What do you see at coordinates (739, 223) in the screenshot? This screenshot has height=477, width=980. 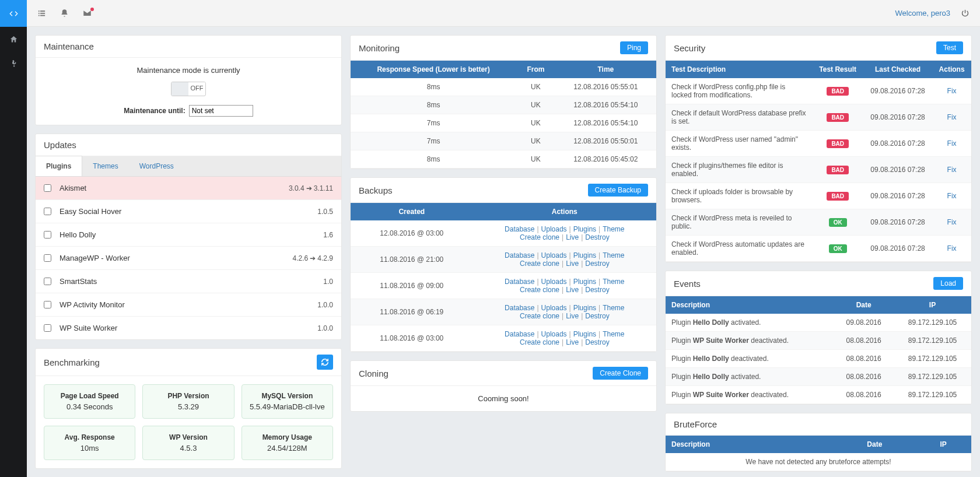 I see `sec-desc: Check if WordPress meta is reveiled to p…` at bounding box center [739, 223].